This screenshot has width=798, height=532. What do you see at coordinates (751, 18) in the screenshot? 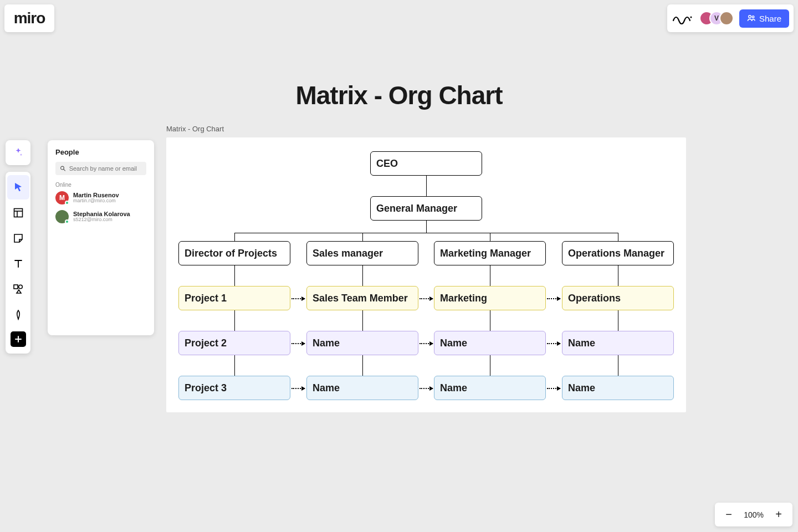
I see `people-icon` at bounding box center [751, 18].